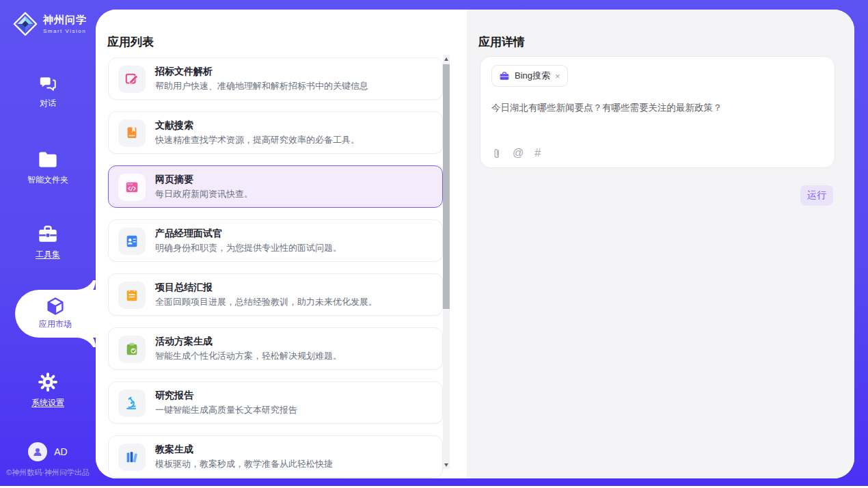  Describe the element at coordinates (55, 324) in the screenshot. I see `sidebar-item-label: 应用市场` at that location.